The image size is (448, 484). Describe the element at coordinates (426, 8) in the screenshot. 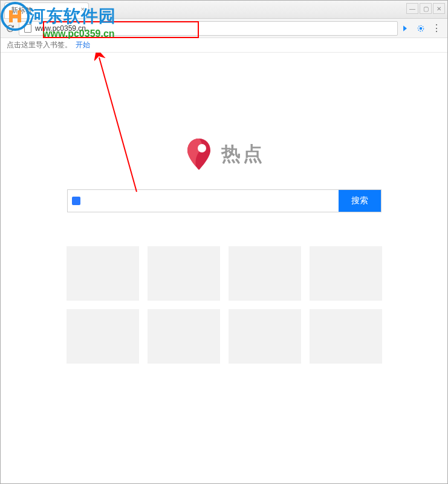

I see `maximize-button: ▢` at that location.